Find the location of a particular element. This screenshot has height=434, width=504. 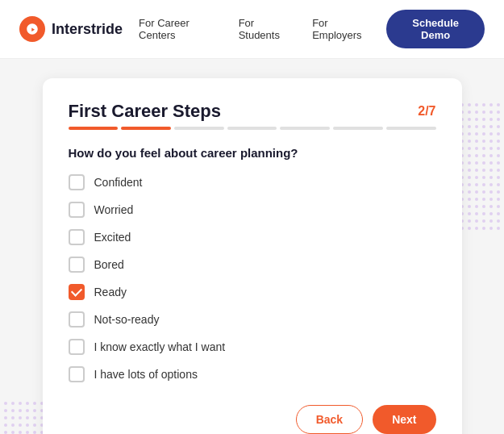

option-not-so-ready: Not-so-ready is located at coordinates (252, 319).